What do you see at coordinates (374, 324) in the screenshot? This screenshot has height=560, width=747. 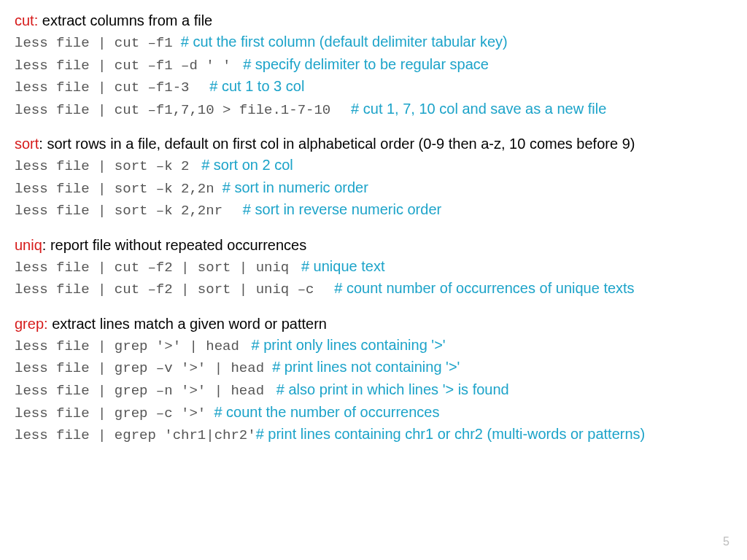 I see `section-header: grep: extract lines match a given word o…` at bounding box center [374, 324].